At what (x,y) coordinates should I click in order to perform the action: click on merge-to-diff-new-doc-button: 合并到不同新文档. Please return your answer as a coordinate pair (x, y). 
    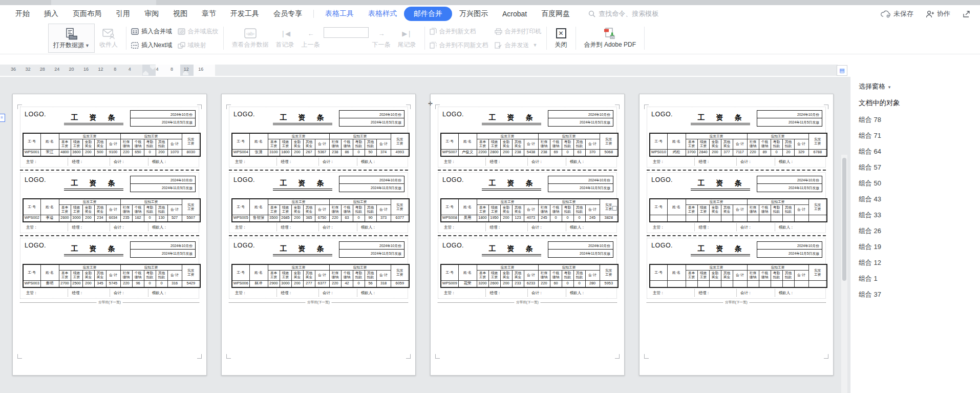
    Looking at the image, I should click on (459, 45).